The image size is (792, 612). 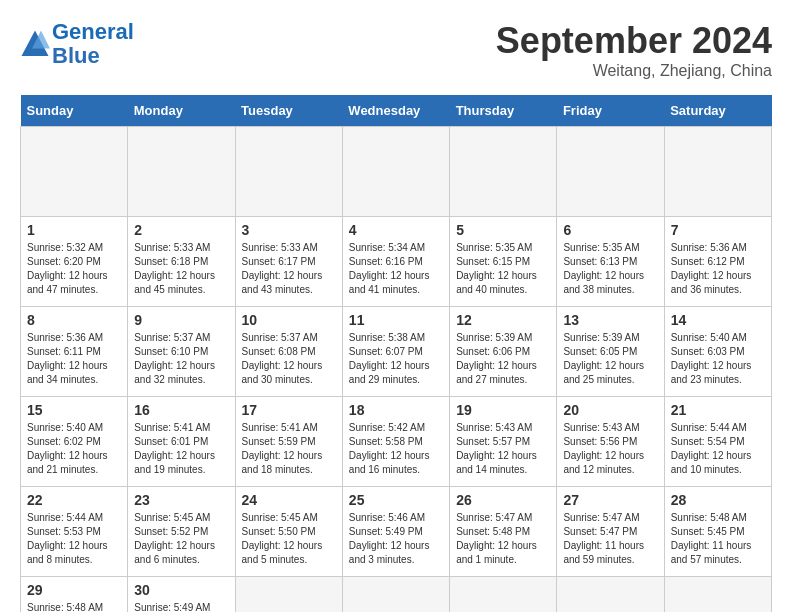 What do you see at coordinates (181, 500) in the screenshot?
I see `day-number: 23` at bounding box center [181, 500].